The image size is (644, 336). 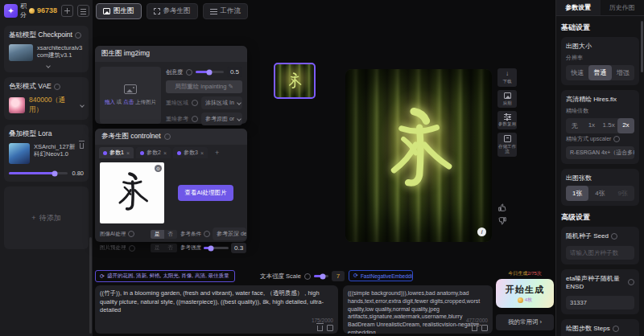 What do you see at coordinates (601, 252) in the screenshot?
I see `seed-input` at bounding box center [601, 252].